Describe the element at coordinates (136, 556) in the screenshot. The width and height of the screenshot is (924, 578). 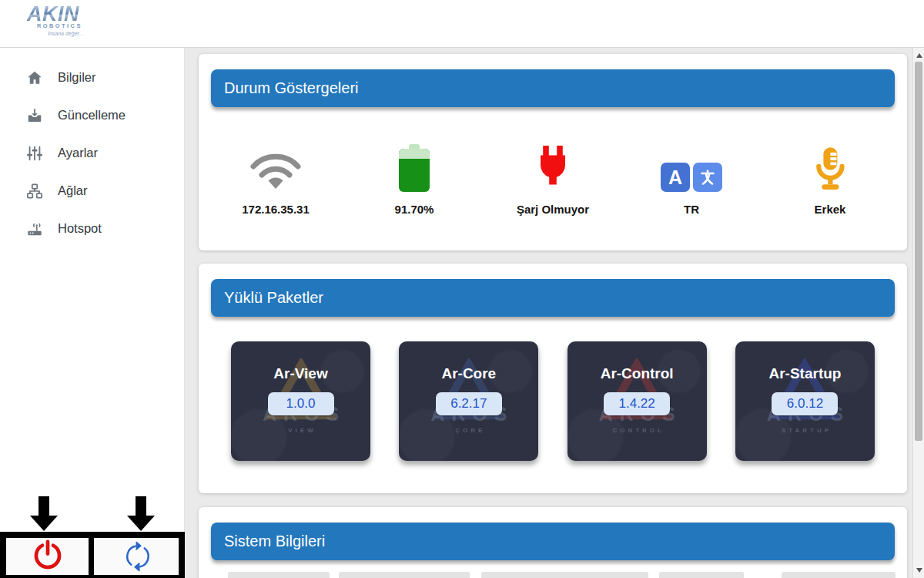
I see `restart-button` at that location.